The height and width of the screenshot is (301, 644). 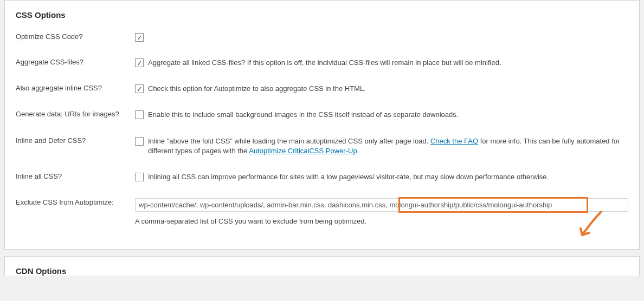 I want to click on desc-data-uris: Enable this to include small background-…, so click(x=303, y=115).